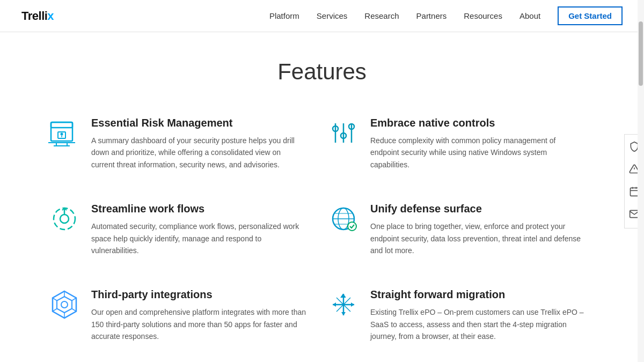 This screenshot has width=644, height=362. What do you see at coordinates (478, 144) in the screenshot?
I see `native-controls-text: Embrace native controls Reduce complexit…` at bounding box center [478, 144].